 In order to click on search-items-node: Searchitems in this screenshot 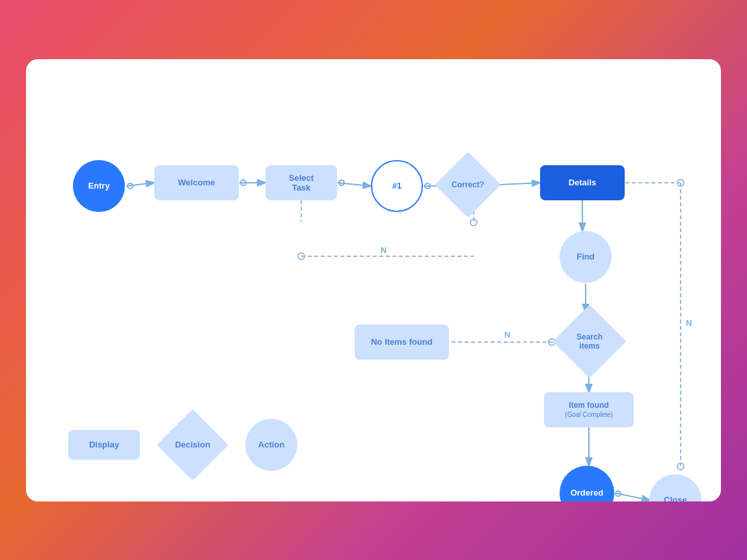, I will do `click(590, 341)`.